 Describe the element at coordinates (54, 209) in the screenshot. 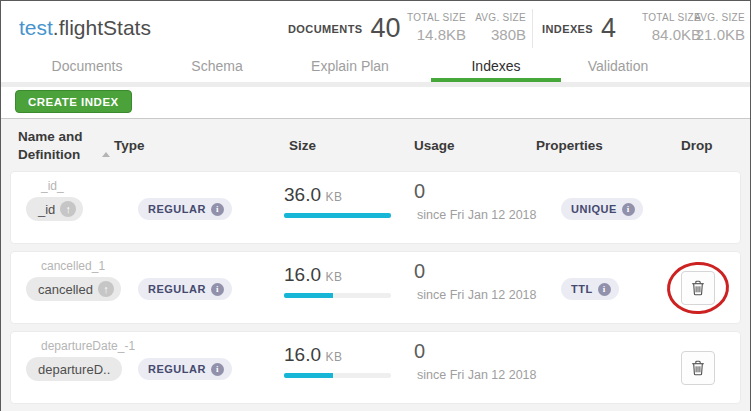

I see `index-definition-pill: _id` at that location.